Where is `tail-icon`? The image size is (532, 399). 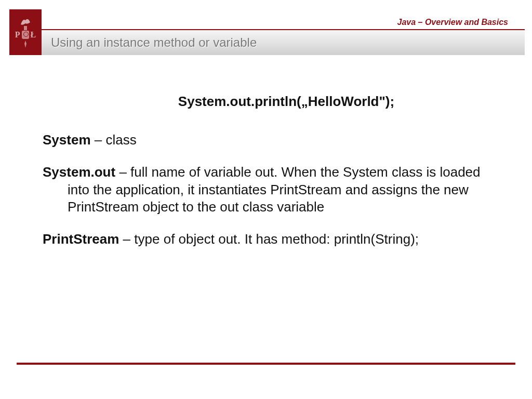
tail-icon is located at coordinates (25, 44).